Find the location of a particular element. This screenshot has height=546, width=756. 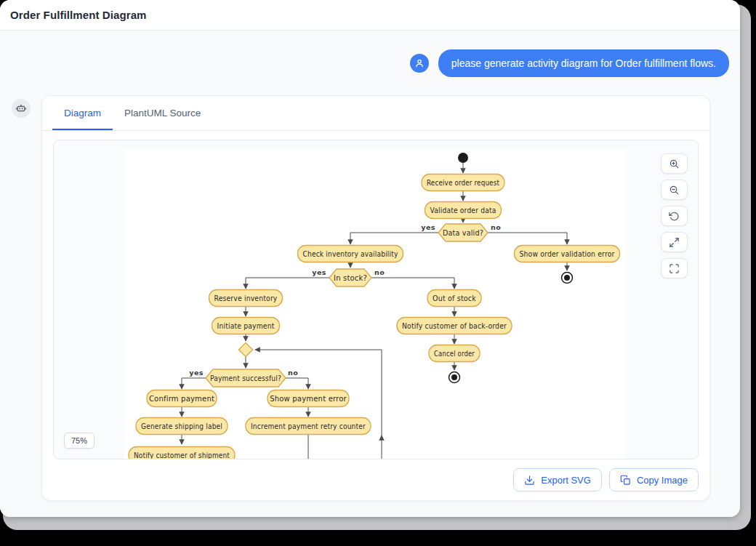

show-payment-error-node: Show payment error is located at coordinates (308, 398).